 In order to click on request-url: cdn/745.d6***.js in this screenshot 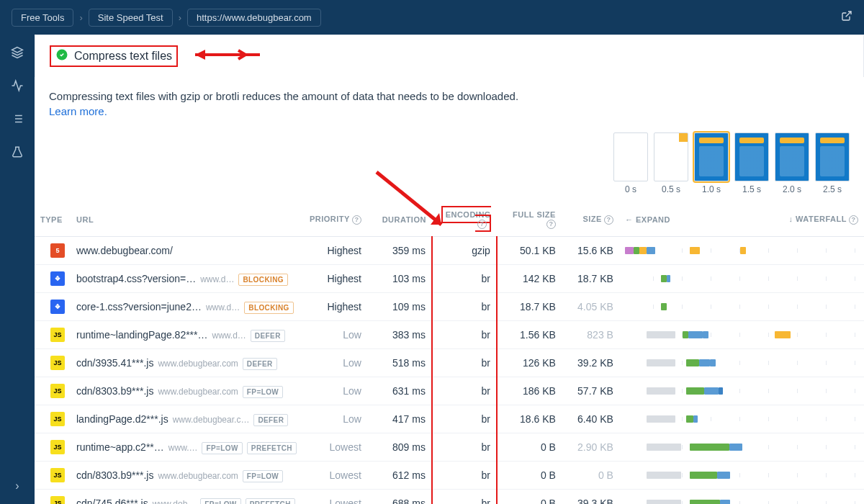, I will do `click(112, 501)`.